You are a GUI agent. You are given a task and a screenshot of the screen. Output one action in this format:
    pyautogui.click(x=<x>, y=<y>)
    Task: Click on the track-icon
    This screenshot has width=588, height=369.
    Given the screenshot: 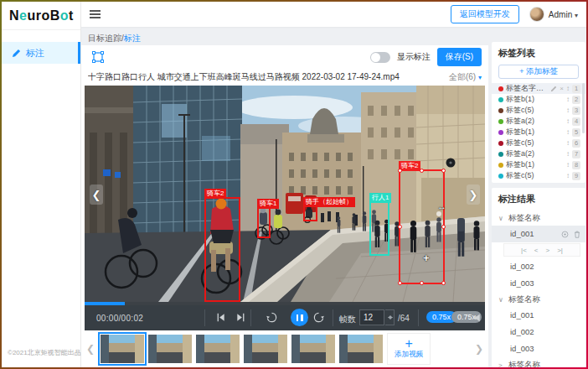 What is the action you would take?
    pyautogui.click(x=565, y=235)
    